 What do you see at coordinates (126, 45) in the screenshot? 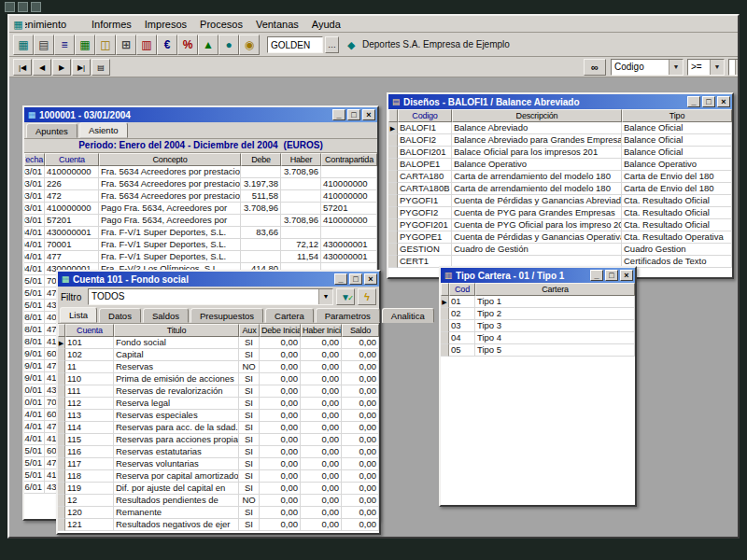
I see `calculator-icon: ⊞` at bounding box center [126, 45].